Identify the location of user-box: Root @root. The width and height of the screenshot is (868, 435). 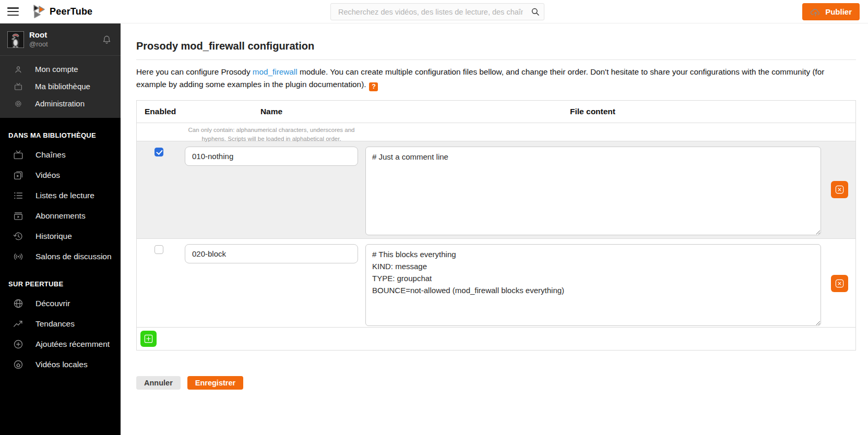
(61, 40).